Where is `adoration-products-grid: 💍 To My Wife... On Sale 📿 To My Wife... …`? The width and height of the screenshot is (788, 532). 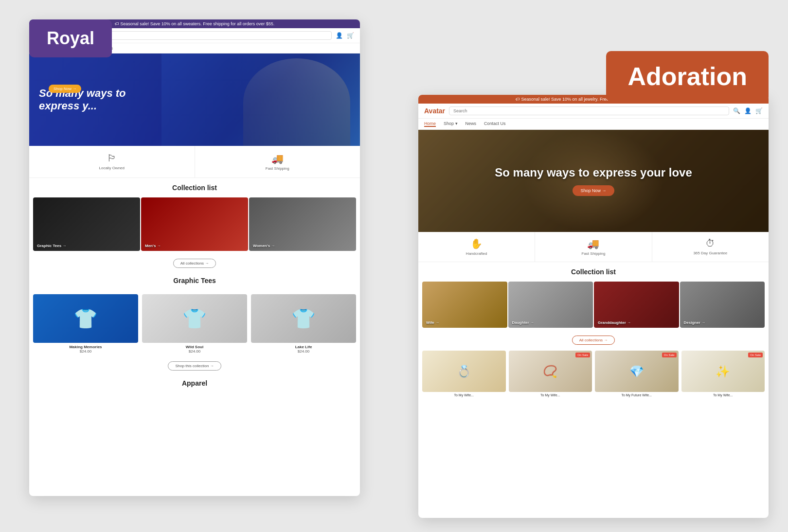 adoration-products-grid: 💍 To My Wife... On Sale 📿 To My Wife... … is located at coordinates (593, 373).